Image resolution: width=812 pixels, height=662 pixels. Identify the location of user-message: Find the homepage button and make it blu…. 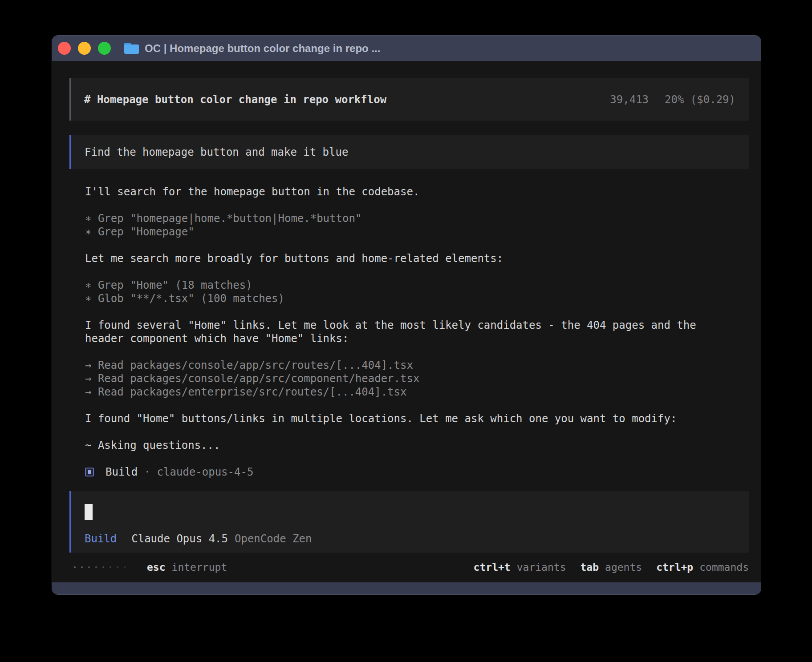
(409, 152).